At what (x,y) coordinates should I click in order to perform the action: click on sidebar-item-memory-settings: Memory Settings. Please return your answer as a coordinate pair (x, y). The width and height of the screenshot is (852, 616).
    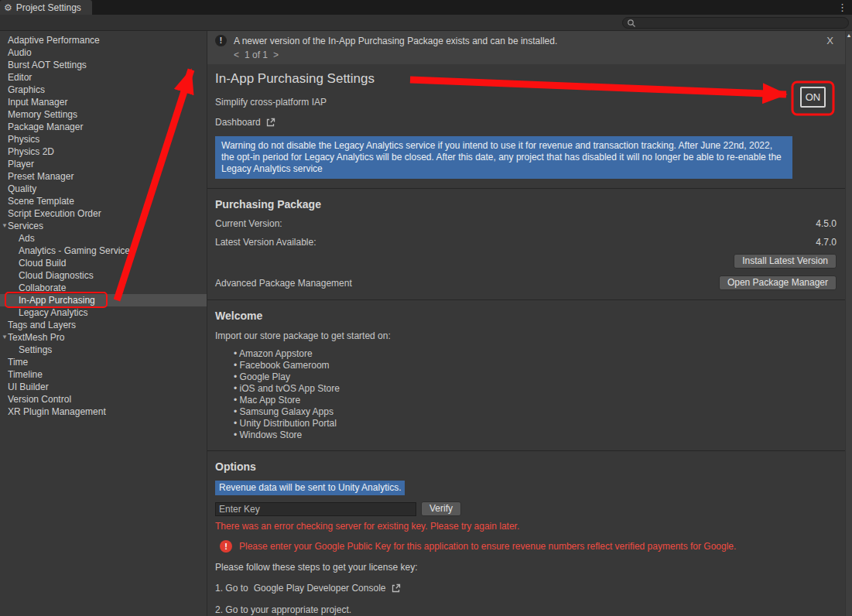
    Looking at the image, I should click on (104, 115).